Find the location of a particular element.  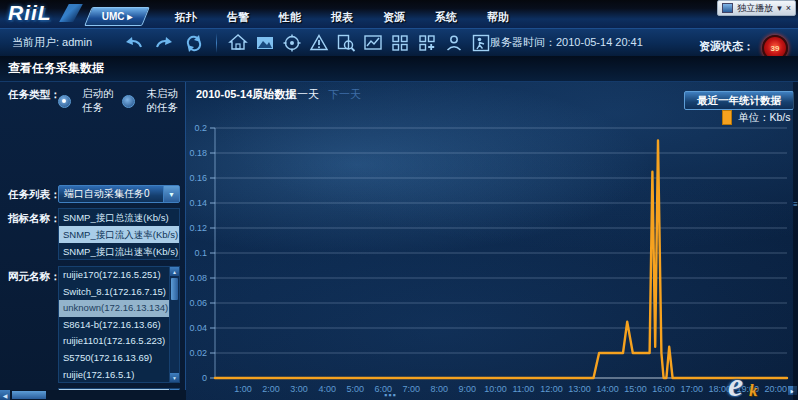

toolbar: 当前用户: admin 服务器时间：2010-05-14 20:41 资源状态：… is located at coordinates (399, 42).